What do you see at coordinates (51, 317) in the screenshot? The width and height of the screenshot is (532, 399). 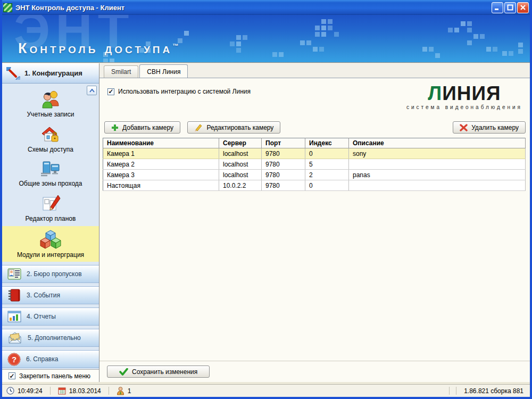 I see `sidebar-section-reports: 4. Отчеты` at bounding box center [51, 317].